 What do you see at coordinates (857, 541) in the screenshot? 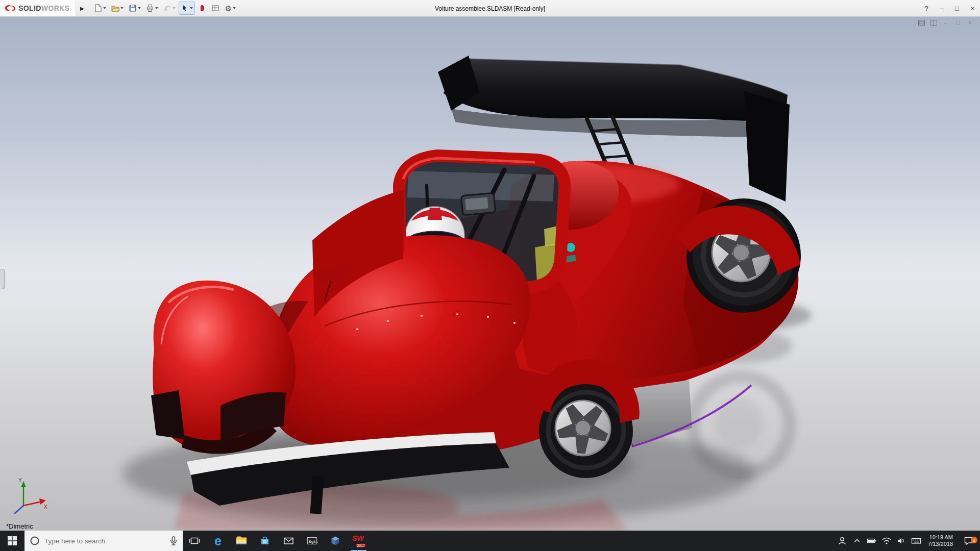
I see `chevron-up-icon` at bounding box center [857, 541].